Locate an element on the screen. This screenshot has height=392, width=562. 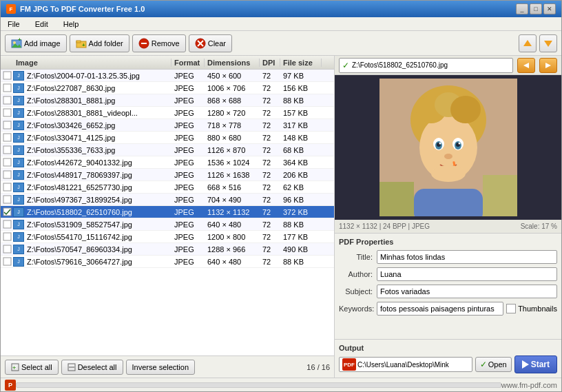
open-button: ✓ Open is located at coordinates (493, 364).